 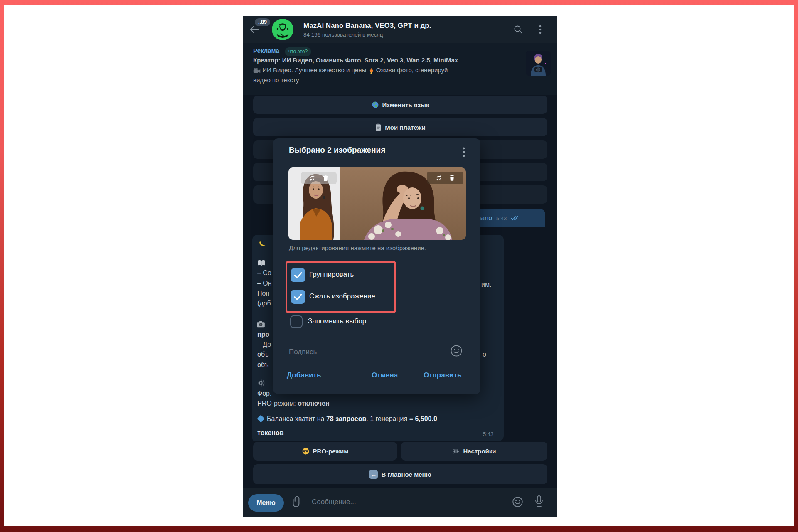 I want to click on double-check-icon, so click(x=515, y=218).